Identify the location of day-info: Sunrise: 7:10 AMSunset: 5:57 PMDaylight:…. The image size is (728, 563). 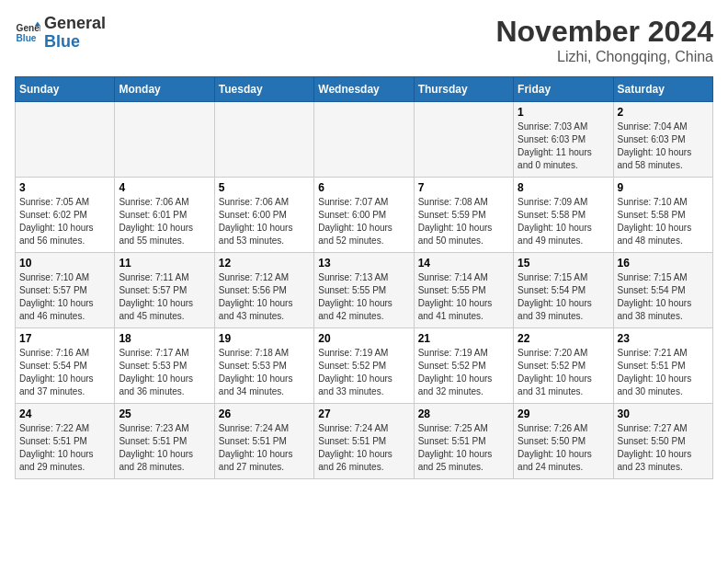
(64, 297).